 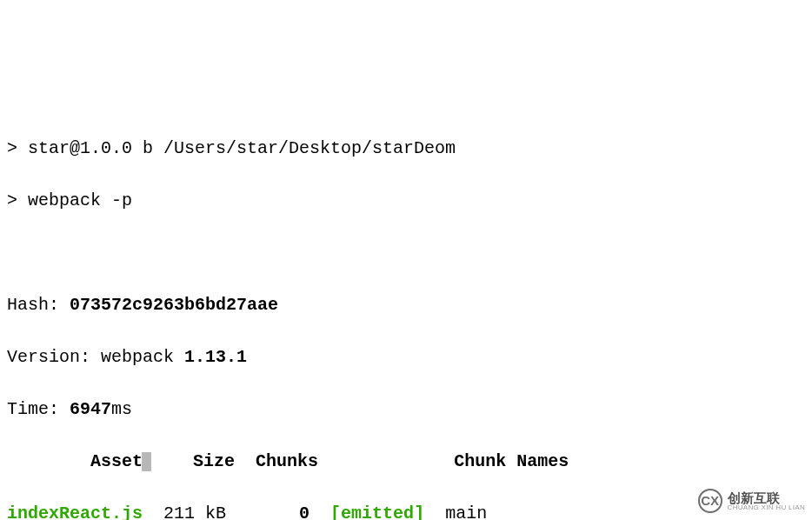 What do you see at coordinates (710, 501) in the screenshot?
I see `logo-icon: CX` at bounding box center [710, 501].